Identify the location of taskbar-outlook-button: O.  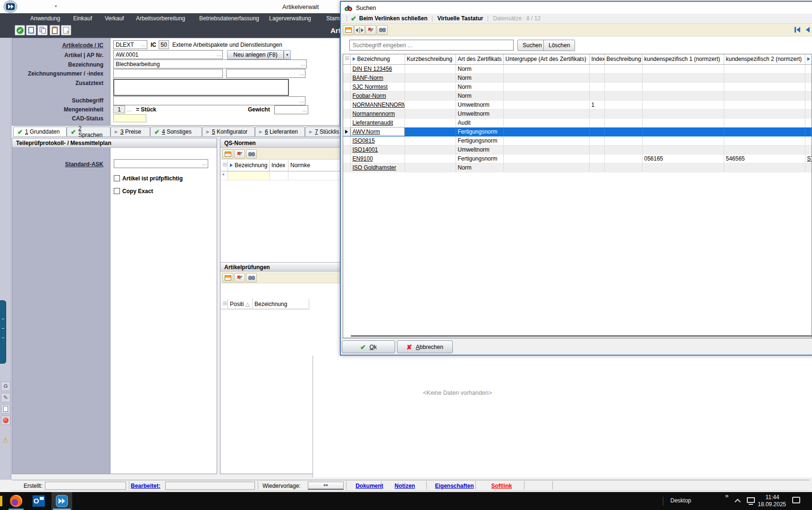
(39, 501).